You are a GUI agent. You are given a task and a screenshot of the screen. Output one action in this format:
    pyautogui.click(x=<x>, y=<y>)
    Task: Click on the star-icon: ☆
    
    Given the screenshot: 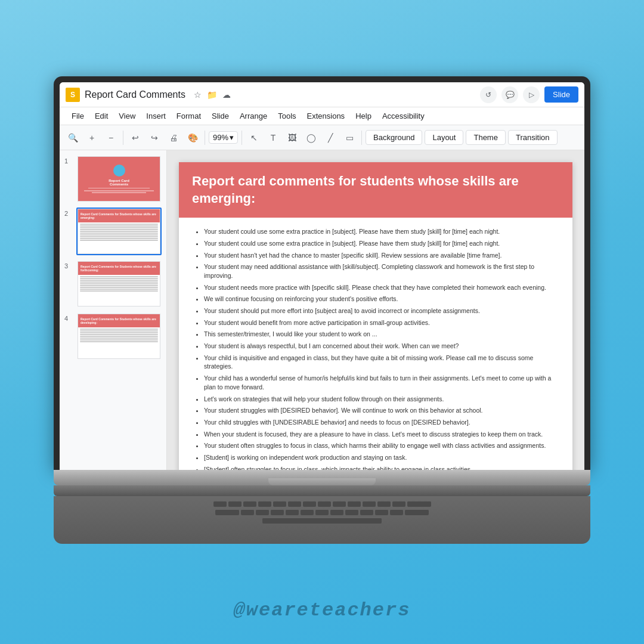 What is the action you would take?
    pyautogui.click(x=198, y=95)
    